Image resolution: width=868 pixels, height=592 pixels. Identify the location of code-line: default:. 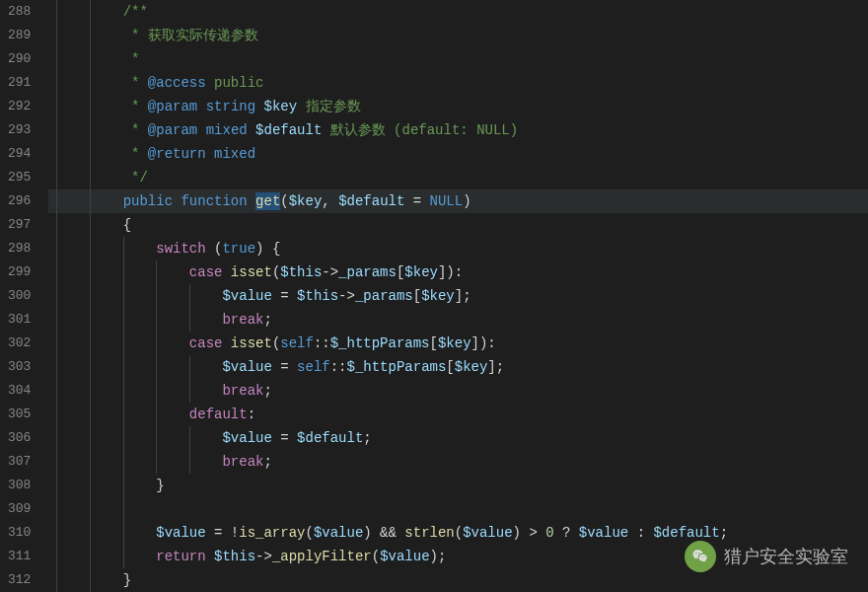
(458, 414).